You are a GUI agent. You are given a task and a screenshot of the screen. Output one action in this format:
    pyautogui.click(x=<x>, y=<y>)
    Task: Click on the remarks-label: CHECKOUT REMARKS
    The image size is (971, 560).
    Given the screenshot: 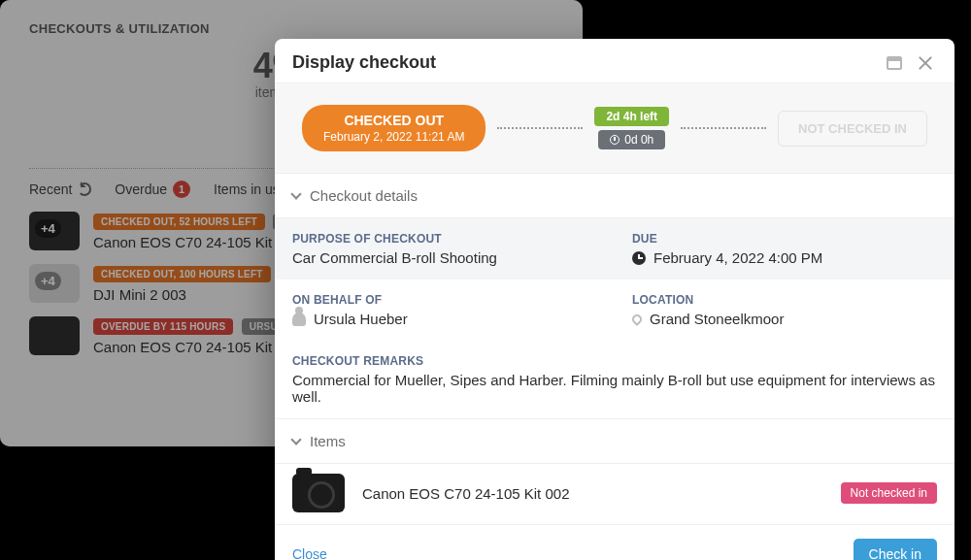 What is the action you would take?
    pyautogui.click(x=615, y=361)
    